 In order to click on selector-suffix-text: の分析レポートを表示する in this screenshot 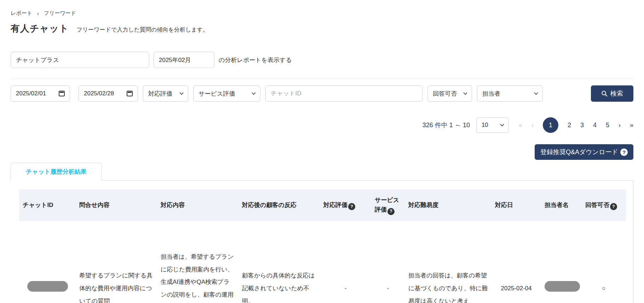, I will do `click(255, 60)`.